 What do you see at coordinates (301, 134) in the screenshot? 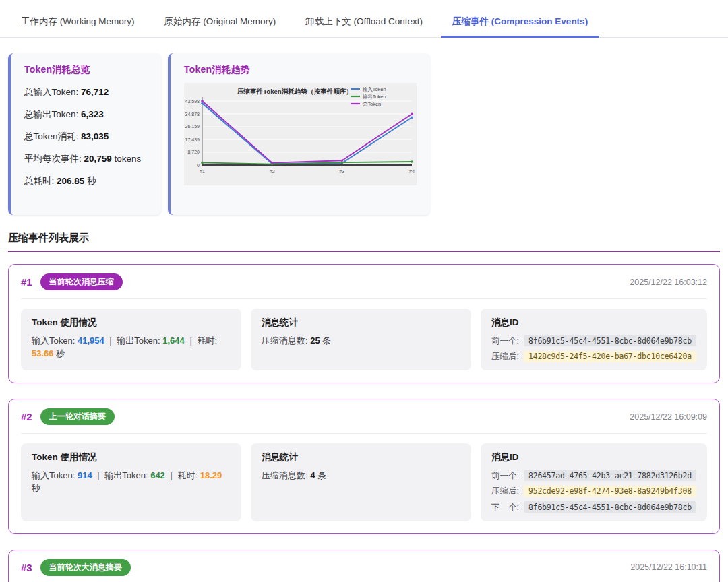
I see `trend-chart: 08,72017,43926,15934,87843,598#1#2#3#4压缩…` at bounding box center [301, 134].